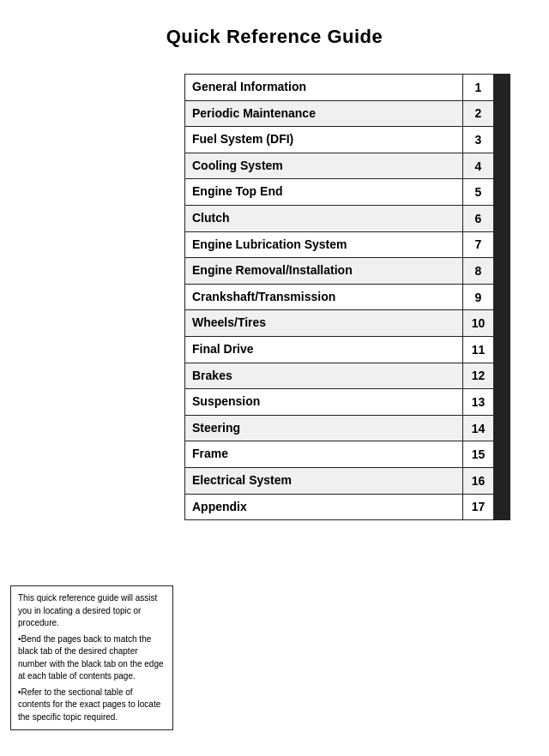  What do you see at coordinates (347, 113) in the screenshot?
I see `table-row: Periodic Maintenance2` at bounding box center [347, 113].